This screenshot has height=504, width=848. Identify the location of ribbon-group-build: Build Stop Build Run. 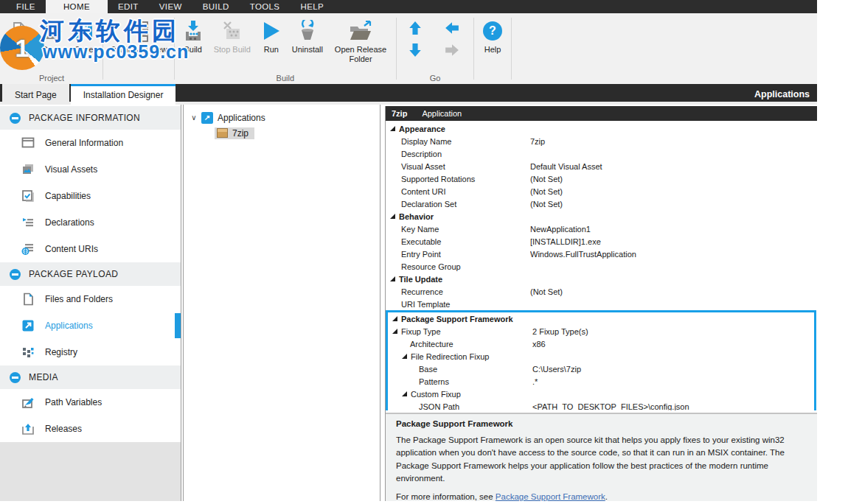
(285, 49).